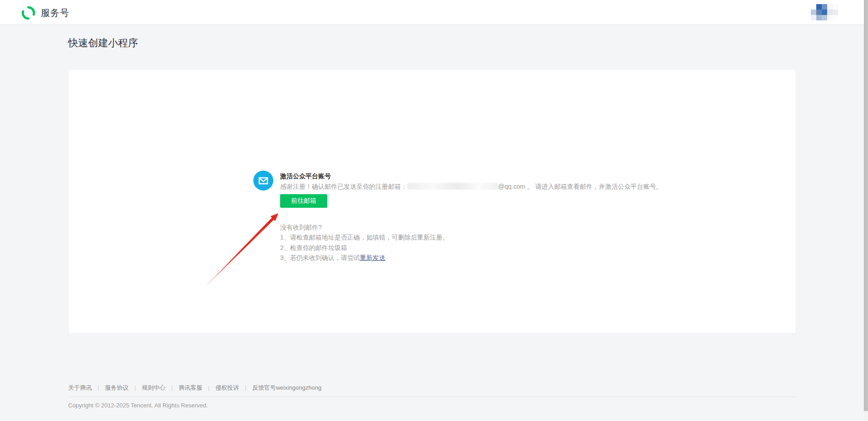 The height and width of the screenshot is (421, 868). What do you see at coordinates (227, 388) in the screenshot?
I see `footer-link-infringement-complaint: 侵权投诉` at bounding box center [227, 388].